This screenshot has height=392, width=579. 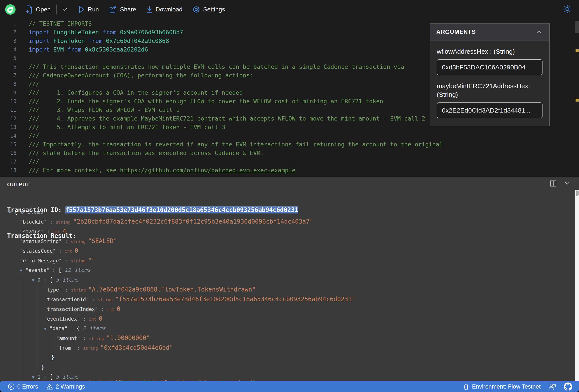 What do you see at coordinates (577, 51) in the screenshot?
I see `warning-marker` at bounding box center [577, 51].